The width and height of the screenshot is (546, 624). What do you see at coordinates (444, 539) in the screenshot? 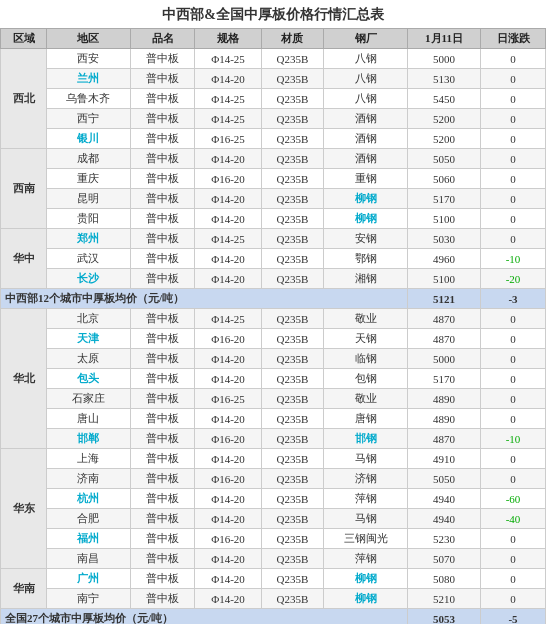
I see `price-cell: 5230` at bounding box center [444, 539].